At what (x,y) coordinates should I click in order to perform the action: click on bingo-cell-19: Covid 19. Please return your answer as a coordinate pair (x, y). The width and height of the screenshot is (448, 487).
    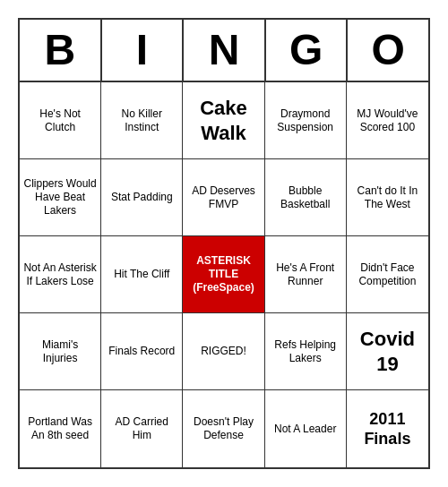
    Looking at the image, I should click on (387, 352).